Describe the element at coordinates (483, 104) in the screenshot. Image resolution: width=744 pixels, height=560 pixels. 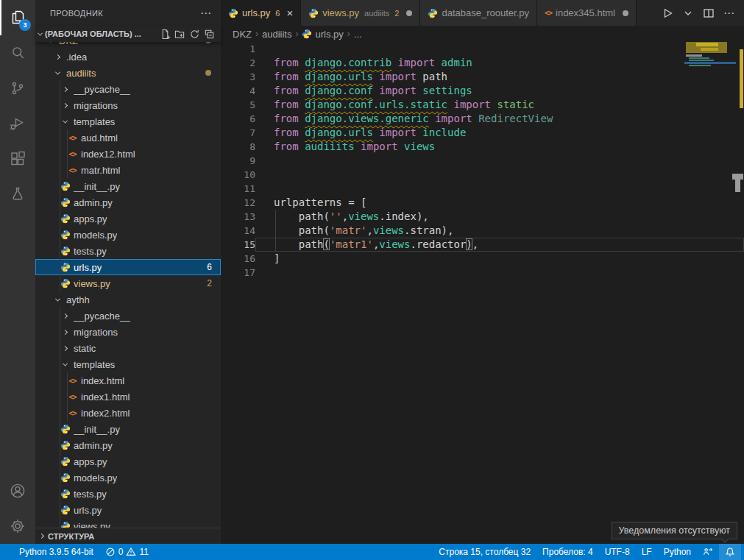
I see `code-line-5: 5from django.conf.urls.static import sta…` at that location.